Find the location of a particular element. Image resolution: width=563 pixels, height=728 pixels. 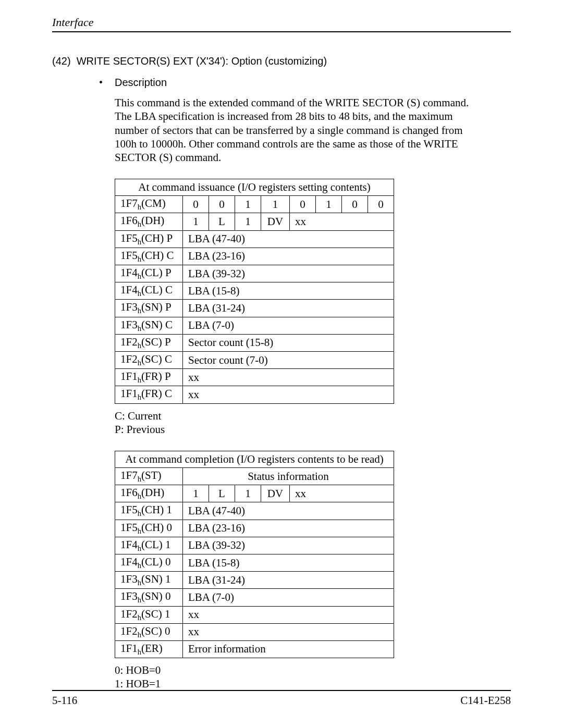

legend-1: 1: HOB=1 is located at coordinates (313, 684).